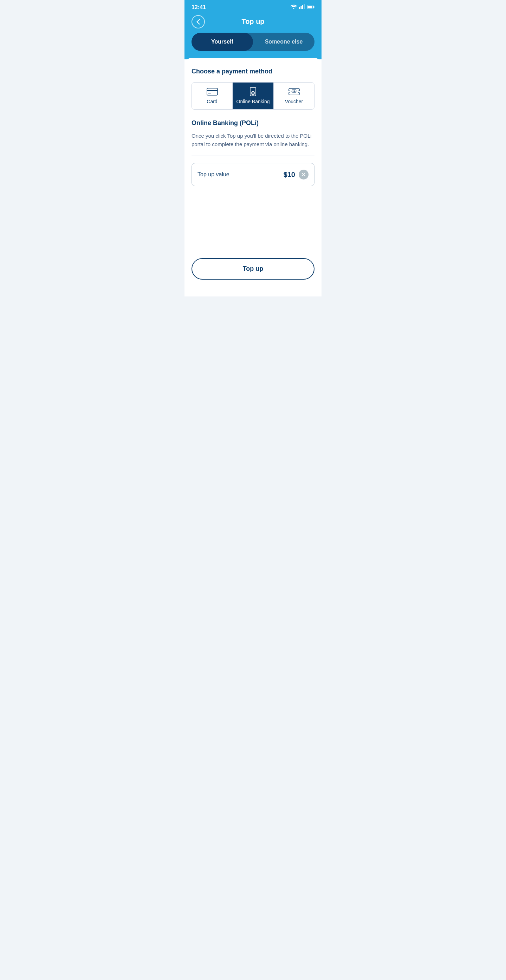 This screenshot has width=506, height=980. What do you see at coordinates (212, 92) in the screenshot?
I see `card-icon` at bounding box center [212, 92].